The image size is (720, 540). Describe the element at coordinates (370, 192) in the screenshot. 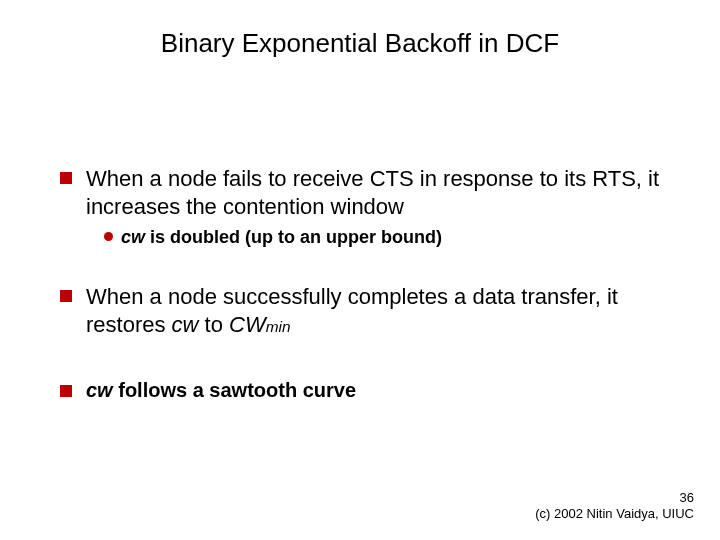

I see `bullet-1: When a node fails to receive CTS in resp…` at that location.